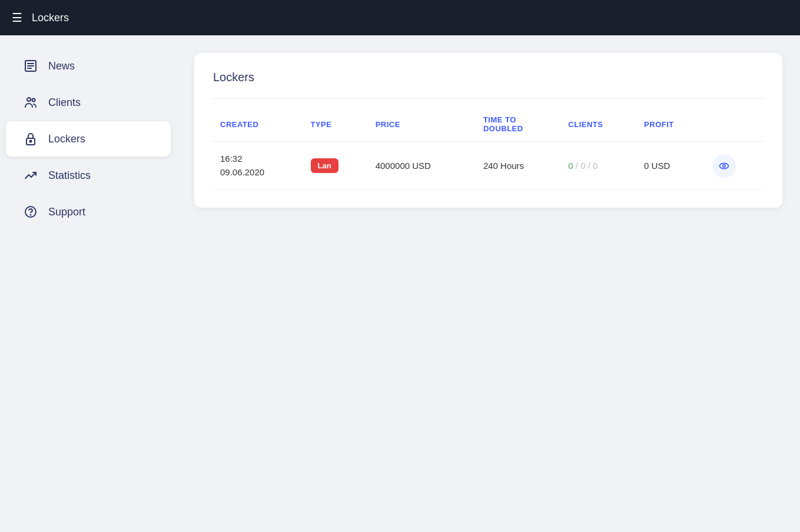 The image size is (800, 532). I want to click on col-clients: CLIENTS, so click(599, 126).